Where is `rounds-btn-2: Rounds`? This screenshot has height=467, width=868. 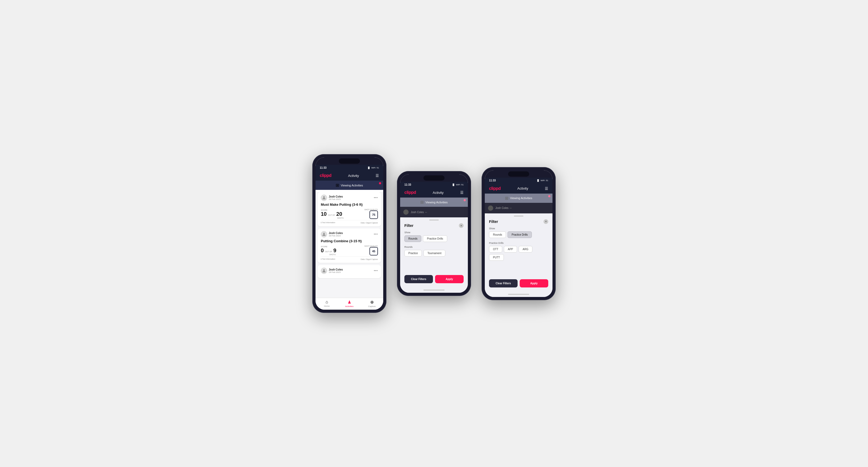 rounds-btn-2: Rounds is located at coordinates (413, 239).